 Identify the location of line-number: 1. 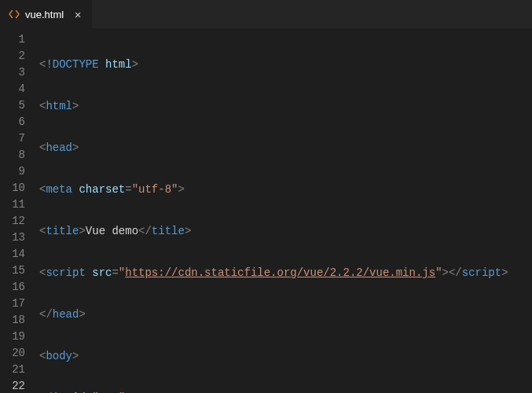
(13, 39).